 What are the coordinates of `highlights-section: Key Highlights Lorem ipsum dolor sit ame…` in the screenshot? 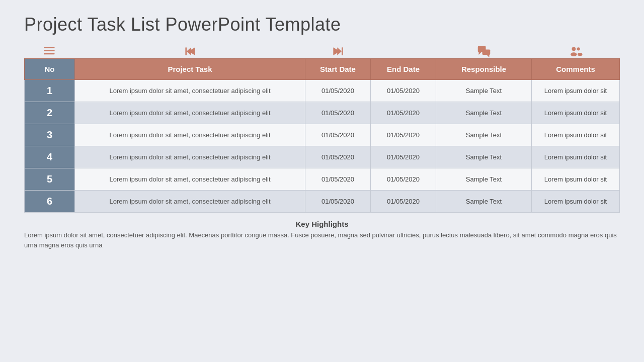 It's located at (322, 235).